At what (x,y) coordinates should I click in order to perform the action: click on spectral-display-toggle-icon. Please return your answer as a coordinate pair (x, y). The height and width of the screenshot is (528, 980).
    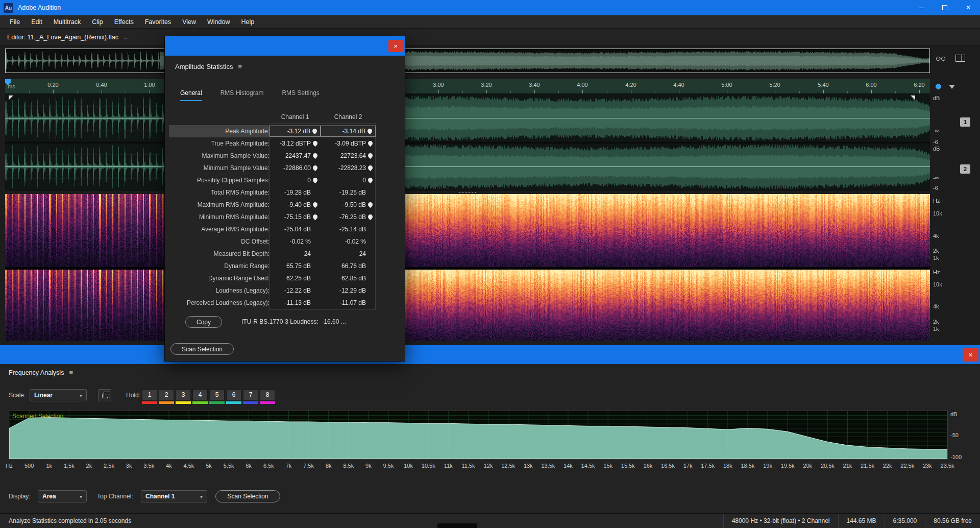
    Looking at the image, I should click on (941, 59).